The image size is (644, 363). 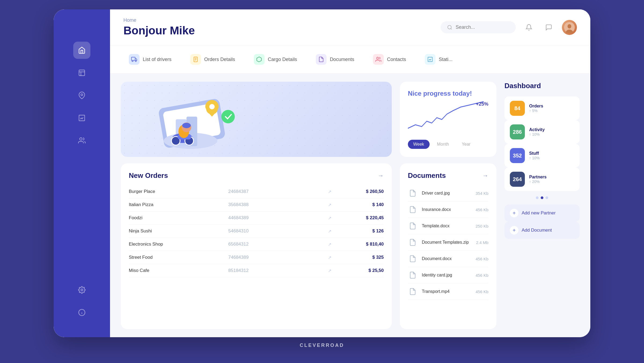 What do you see at coordinates (427, 176) in the screenshot?
I see `documents-title: Documents` at bounding box center [427, 176].